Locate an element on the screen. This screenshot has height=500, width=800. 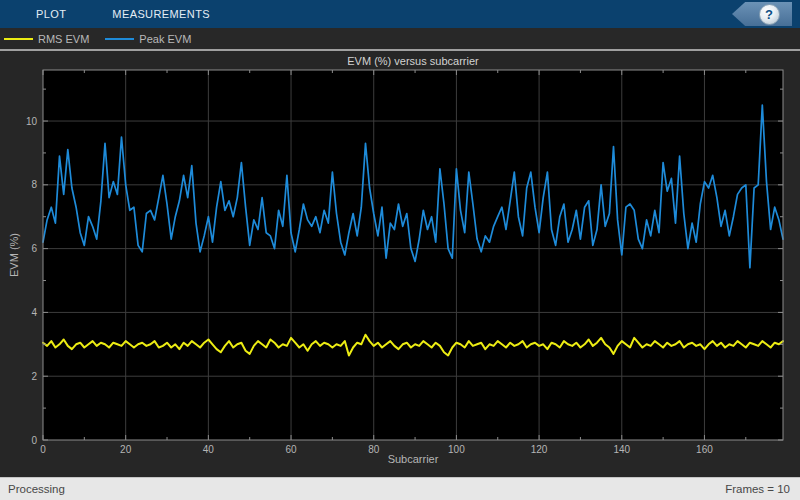
svg-text: 0 is located at coordinates (34, 440).